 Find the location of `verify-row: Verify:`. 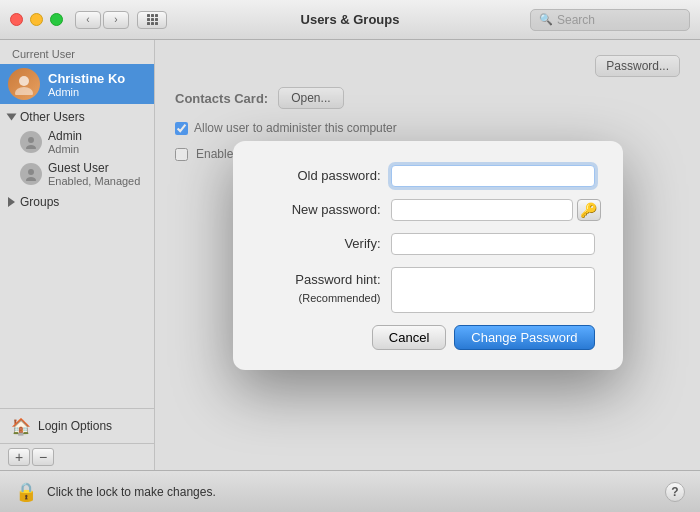

verify-row: Verify: is located at coordinates (428, 244).